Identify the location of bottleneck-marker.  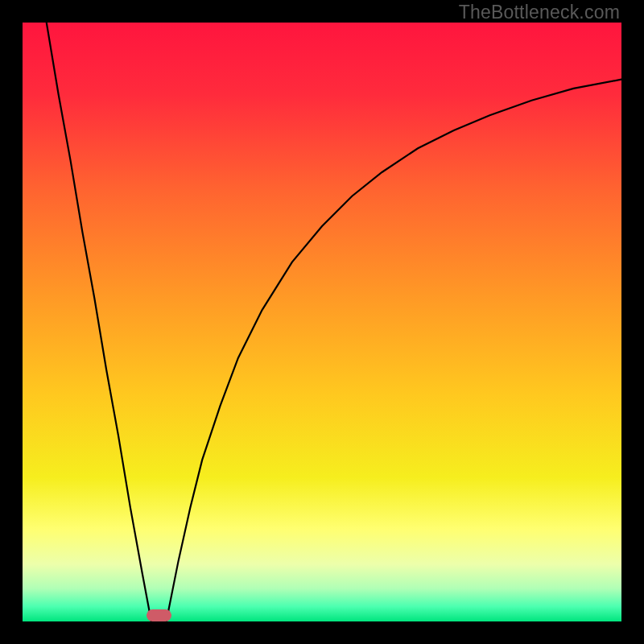
(159, 615).